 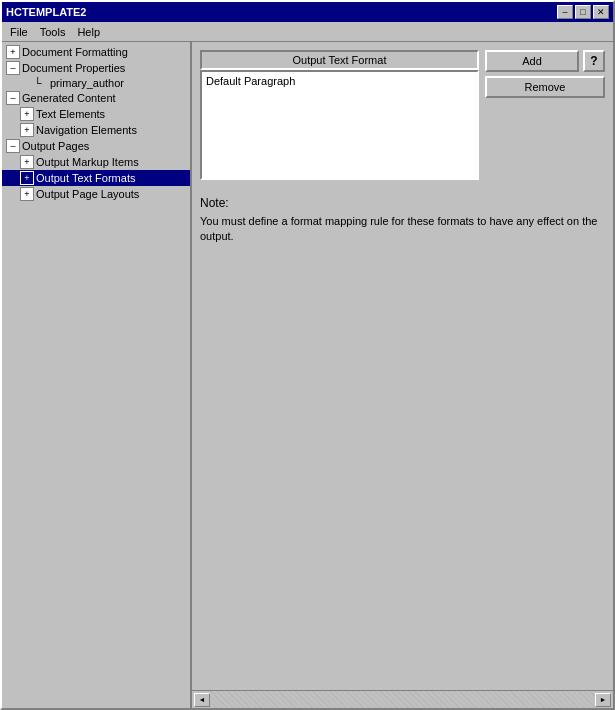 What do you see at coordinates (41, 83) in the screenshot?
I see `line-icon: └` at bounding box center [41, 83].